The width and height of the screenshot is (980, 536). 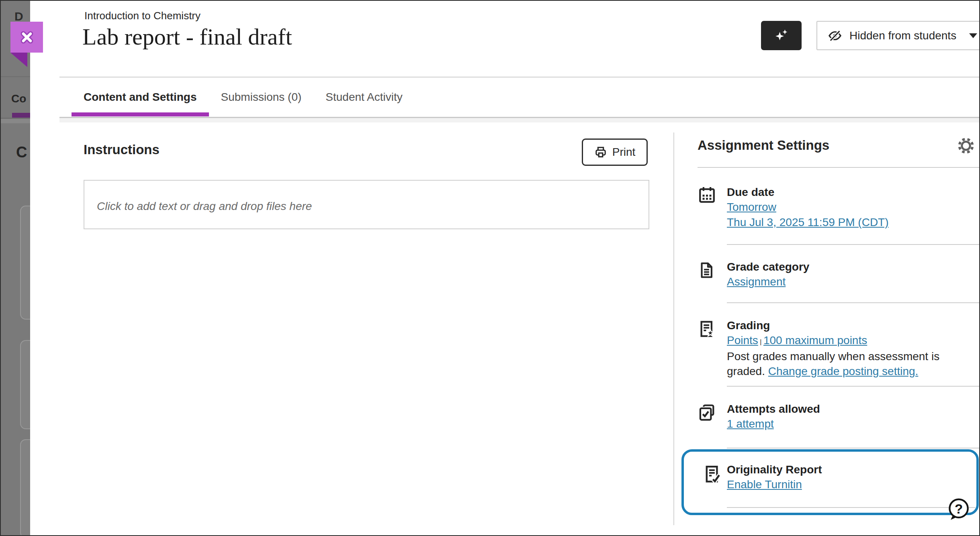 What do you see at coordinates (764, 485) in the screenshot?
I see `enable-turnitin-link: Enable Turnitin` at bounding box center [764, 485].